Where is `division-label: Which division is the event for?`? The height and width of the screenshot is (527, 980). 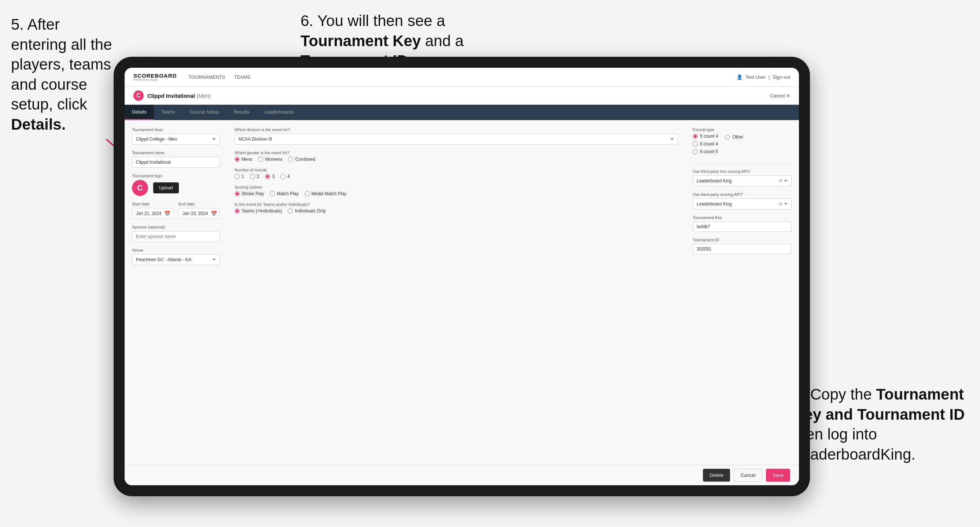 division-label: Which division is the event for? is located at coordinates (457, 130).